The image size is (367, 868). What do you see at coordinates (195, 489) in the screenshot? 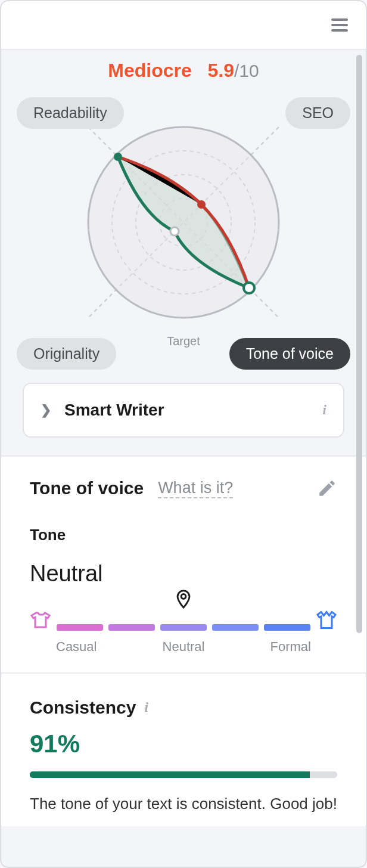
I see `tov-what-is-it-link: What is it?` at bounding box center [195, 489].